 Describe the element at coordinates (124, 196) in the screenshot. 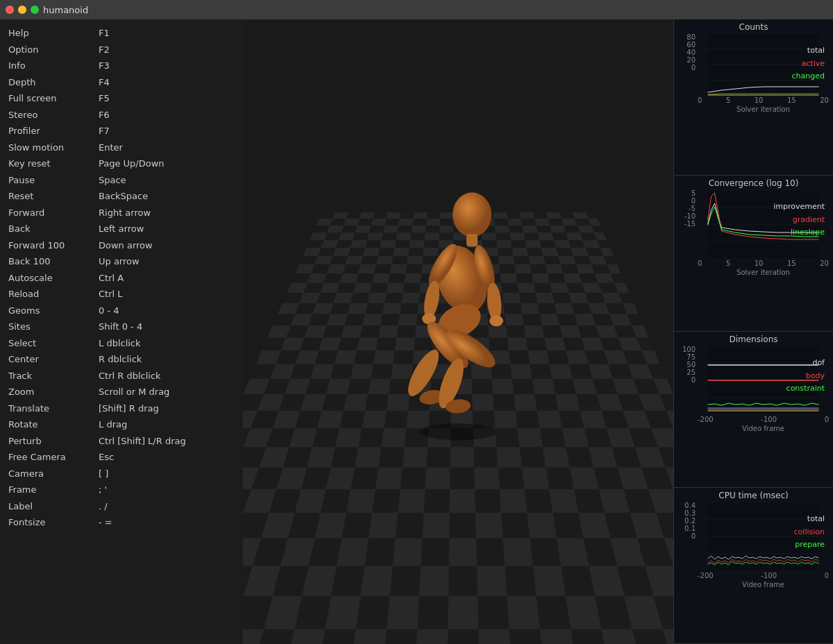

I see `shortcut-value: BackSpace` at that location.